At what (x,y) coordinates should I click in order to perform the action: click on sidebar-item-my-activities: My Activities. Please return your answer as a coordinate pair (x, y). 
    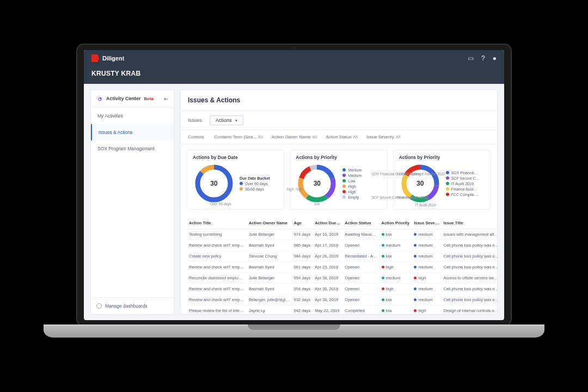
    Looking at the image, I should click on (132, 116).